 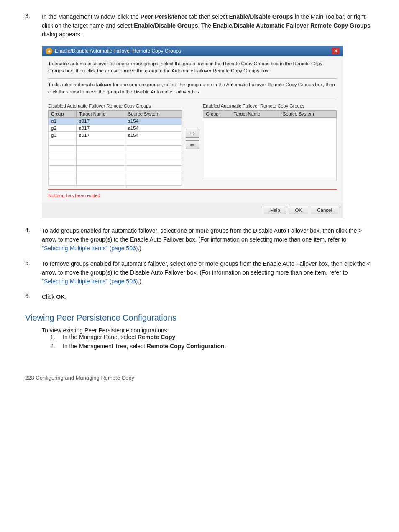 I want to click on step-3-text-before: In the Management Window, click the, so click(x=91, y=17).